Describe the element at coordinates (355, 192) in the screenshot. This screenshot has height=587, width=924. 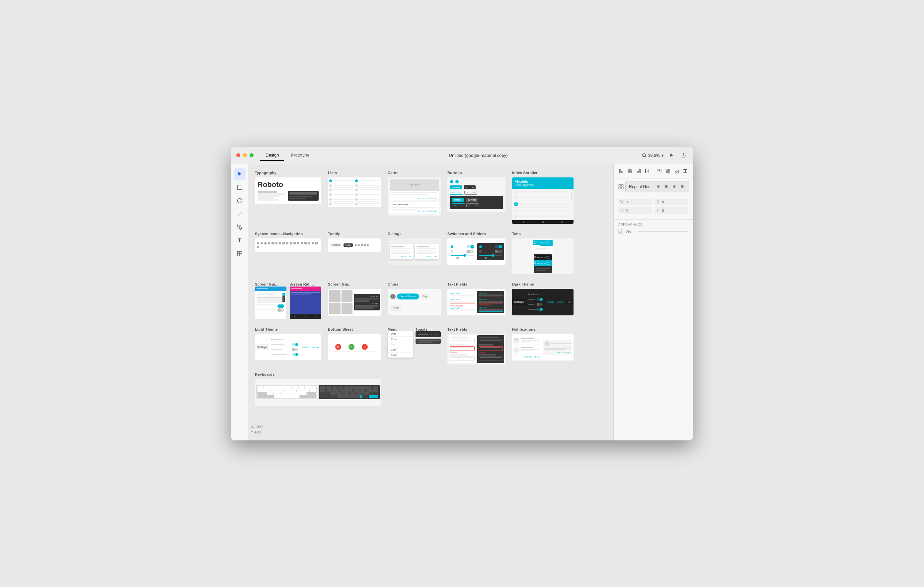
I see `preview-lists` at that location.